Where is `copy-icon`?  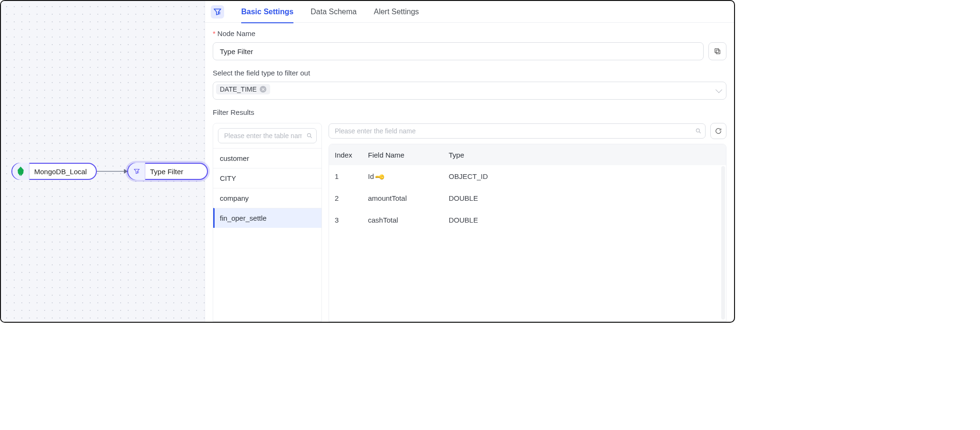
copy-icon is located at coordinates (717, 51).